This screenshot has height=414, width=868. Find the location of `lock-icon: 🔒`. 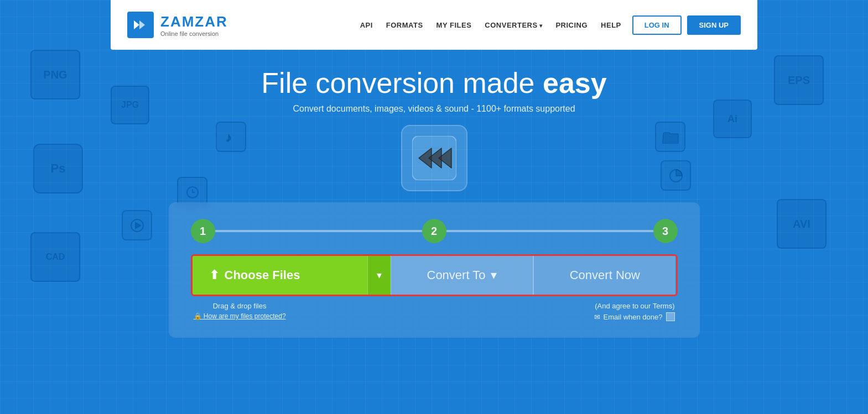

lock-icon: 🔒 is located at coordinates (198, 316).